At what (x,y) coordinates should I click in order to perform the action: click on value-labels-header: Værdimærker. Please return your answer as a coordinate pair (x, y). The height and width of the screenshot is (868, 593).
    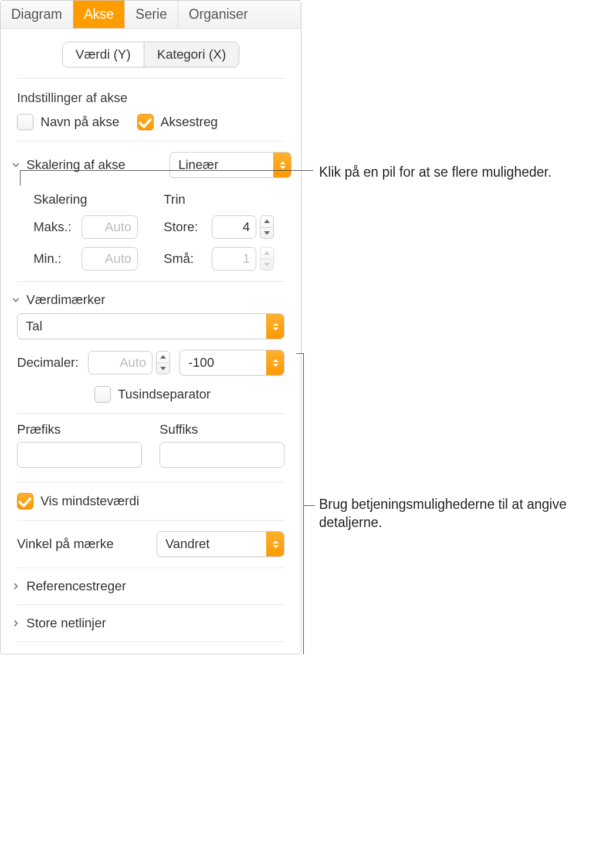
    Looking at the image, I should click on (151, 298).